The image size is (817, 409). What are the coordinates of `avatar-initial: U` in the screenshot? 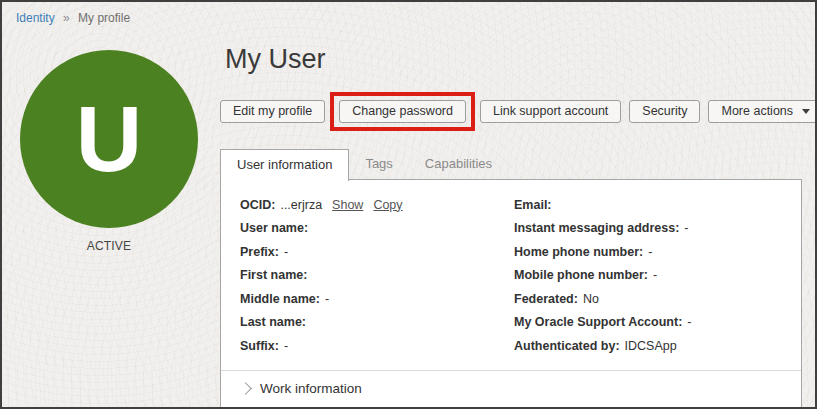 It's located at (109, 139).